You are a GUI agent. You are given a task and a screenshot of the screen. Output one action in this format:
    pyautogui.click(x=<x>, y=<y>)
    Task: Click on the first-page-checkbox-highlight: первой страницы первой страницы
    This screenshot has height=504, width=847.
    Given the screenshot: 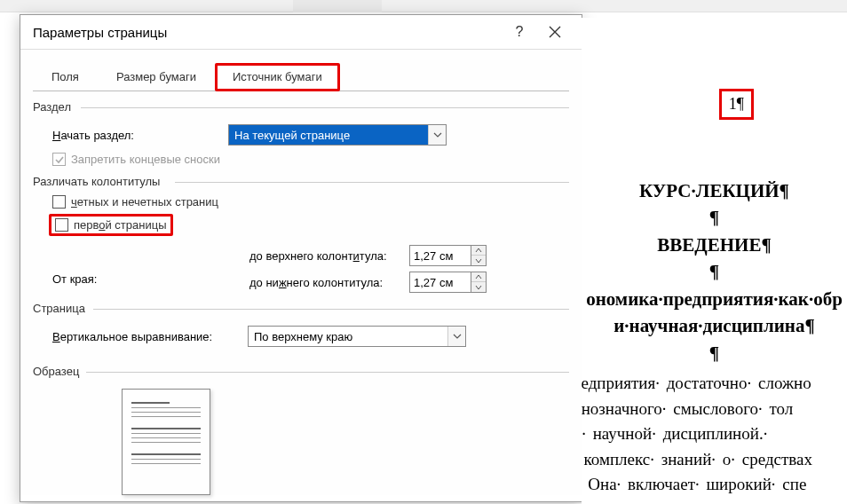 What is the action you would take?
    pyautogui.click(x=111, y=225)
    